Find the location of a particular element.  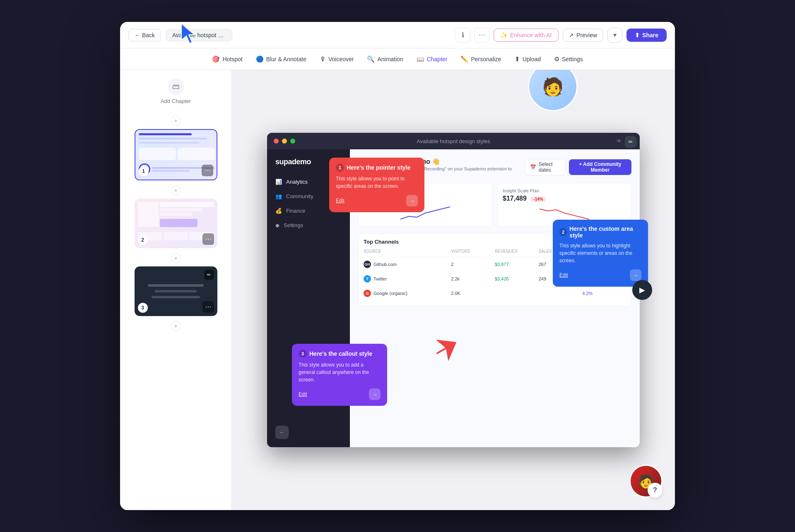

inner-nav-settings: ◆ Settings is located at coordinates (308, 225).